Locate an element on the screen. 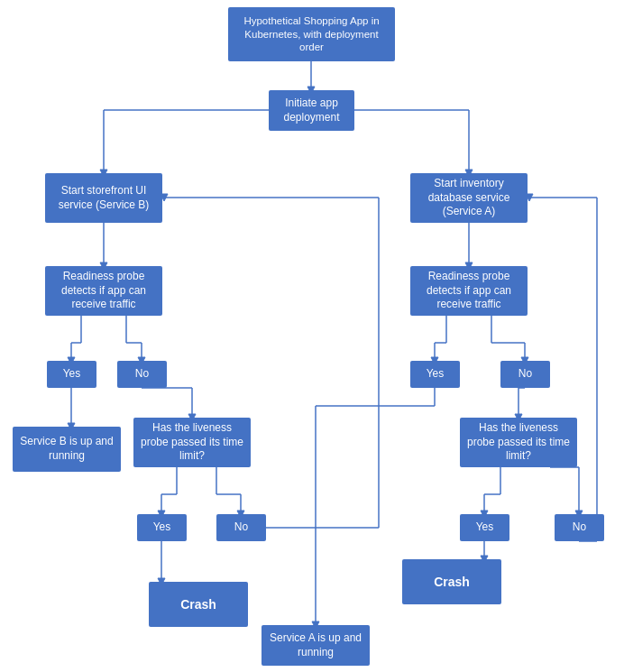  service-b-up-box: Service B is up and running is located at coordinates (67, 449).